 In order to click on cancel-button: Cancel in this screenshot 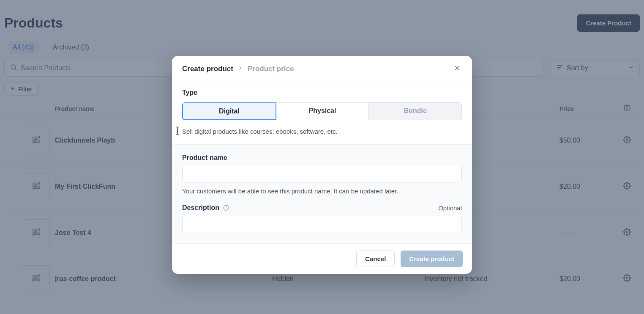, I will do `click(375, 259)`.